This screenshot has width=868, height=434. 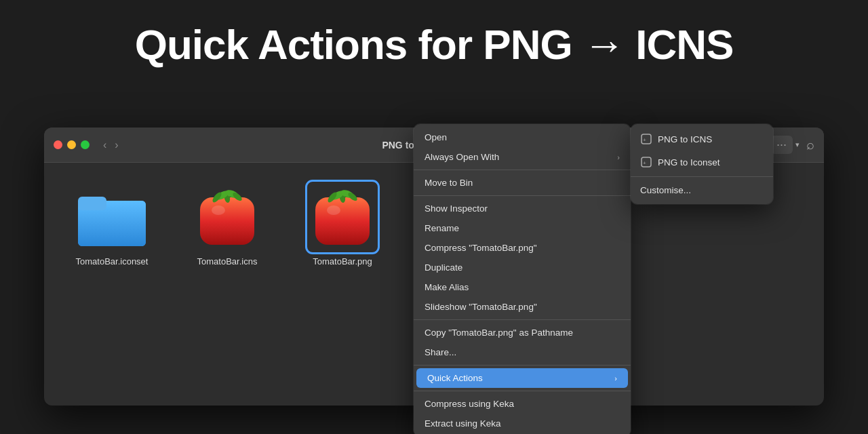 What do you see at coordinates (781, 145) in the screenshot?
I see `more-options-button: ···` at bounding box center [781, 145].